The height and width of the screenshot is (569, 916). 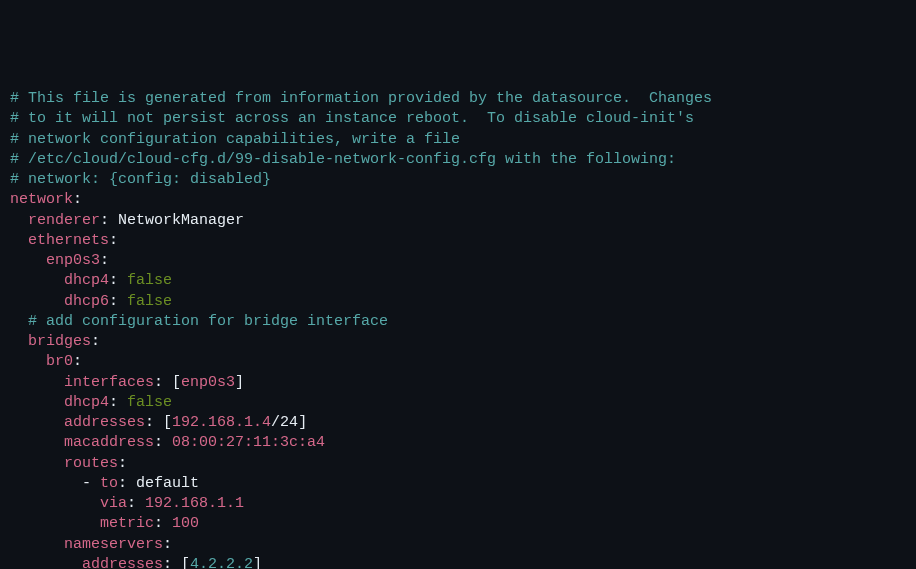 What do you see at coordinates (114, 544) in the screenshot?
I see `yaml-key-nameservers: nameservers` at bounding box center [114, 544].